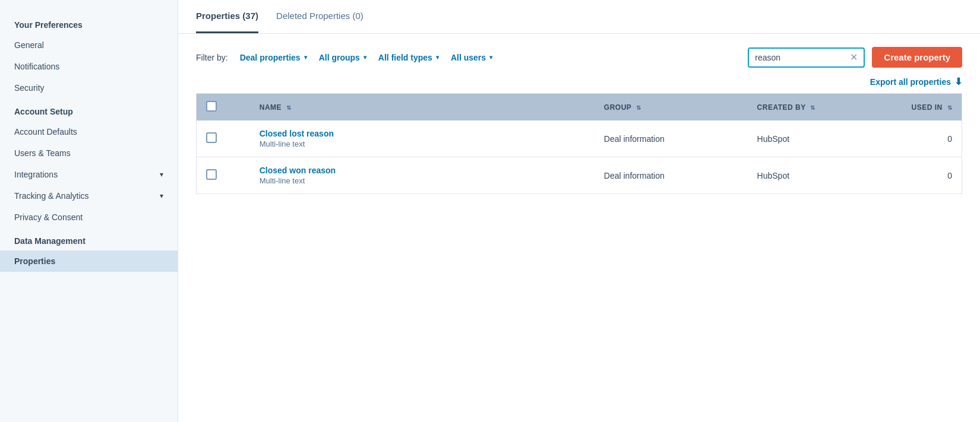  Describe the element at coordinates (223, 107) in the screenshot. I see `th-select-all` at that location.